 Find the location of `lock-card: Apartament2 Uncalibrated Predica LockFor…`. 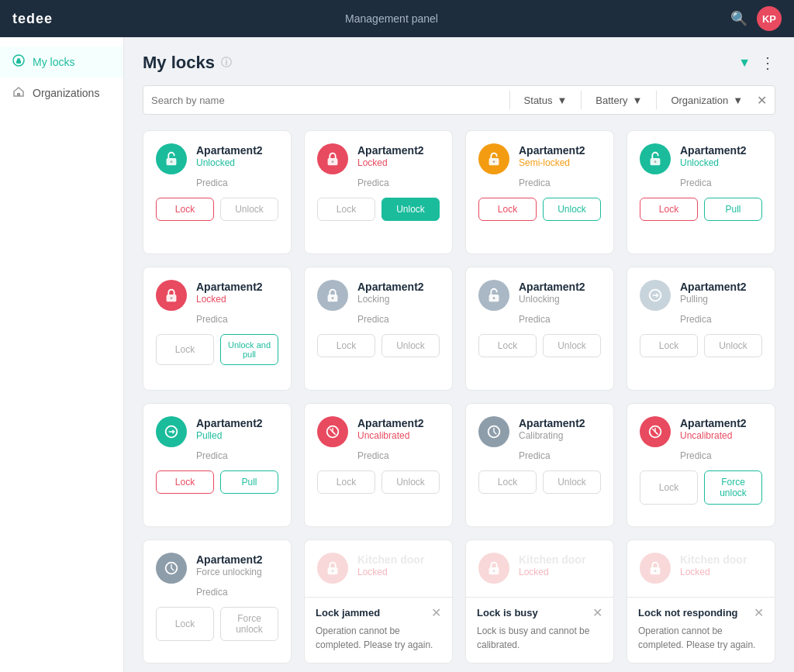

lock-card: Apartament2 Uncalibrated Predica LockFor… is located at coordinates (701, 465).